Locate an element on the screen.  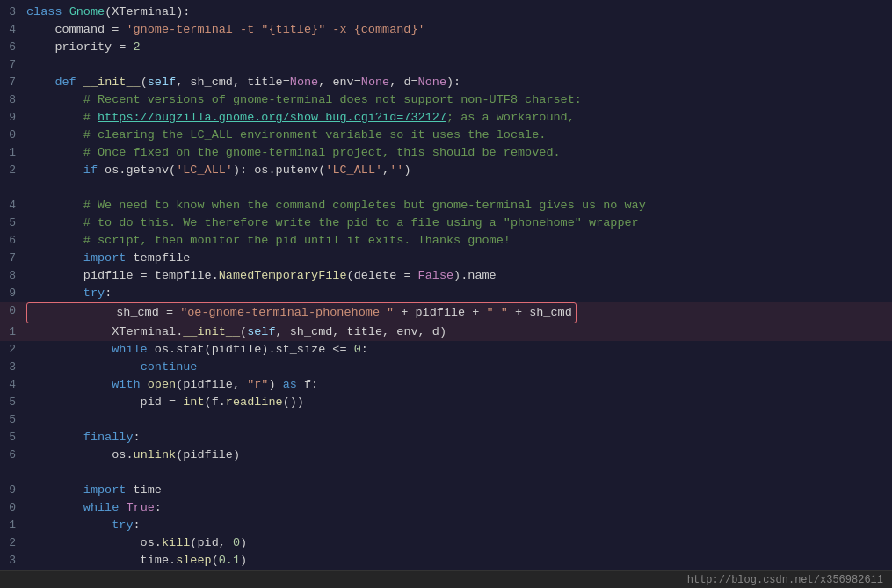
highlighted-code-box: sh_cmd = "oe-gnome-terminal-phonehome " … is located at coordinates (301, 313).